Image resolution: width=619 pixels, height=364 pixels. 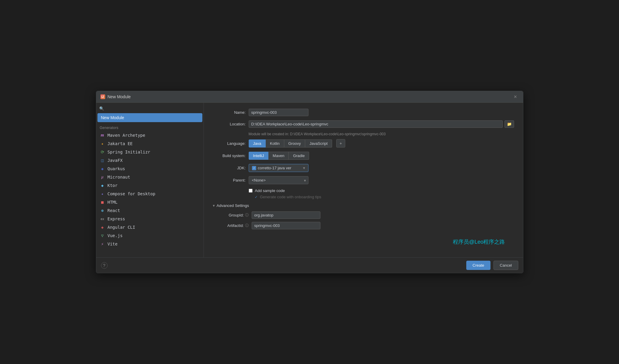 What do you see at coordinates (150, 144) in the screenshot?
I see `sidebar-item-jakarta-ee: ✦ Jakarta EE` at bounding box center [150, 144].